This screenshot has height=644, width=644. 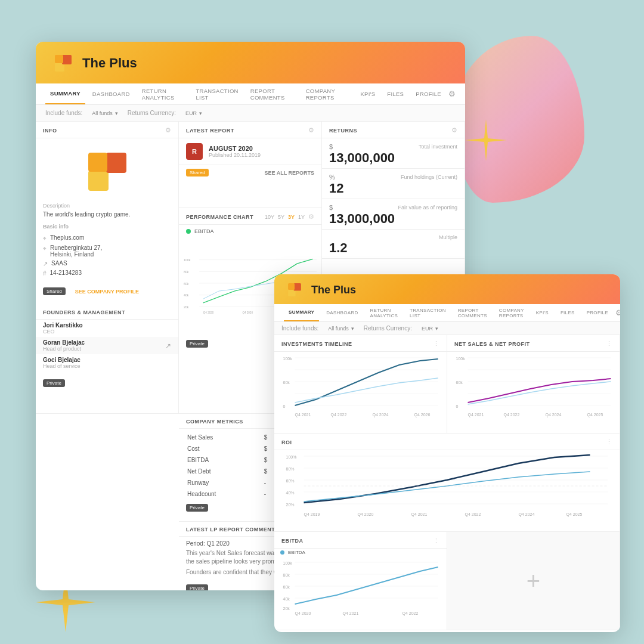 I want to click on star-small-icon, so click(x=486, y=140).